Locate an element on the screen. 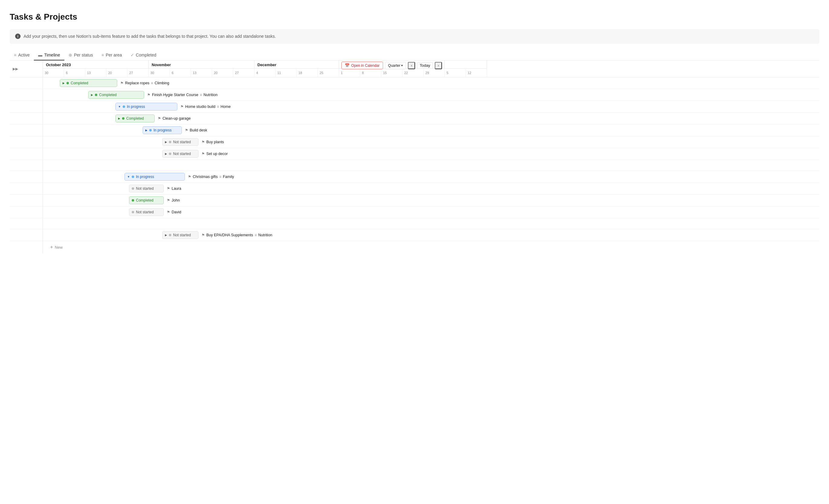 This screenshot has height=504, width=829. page-title: Tasks & Projects is located at coordinates (414, 17).